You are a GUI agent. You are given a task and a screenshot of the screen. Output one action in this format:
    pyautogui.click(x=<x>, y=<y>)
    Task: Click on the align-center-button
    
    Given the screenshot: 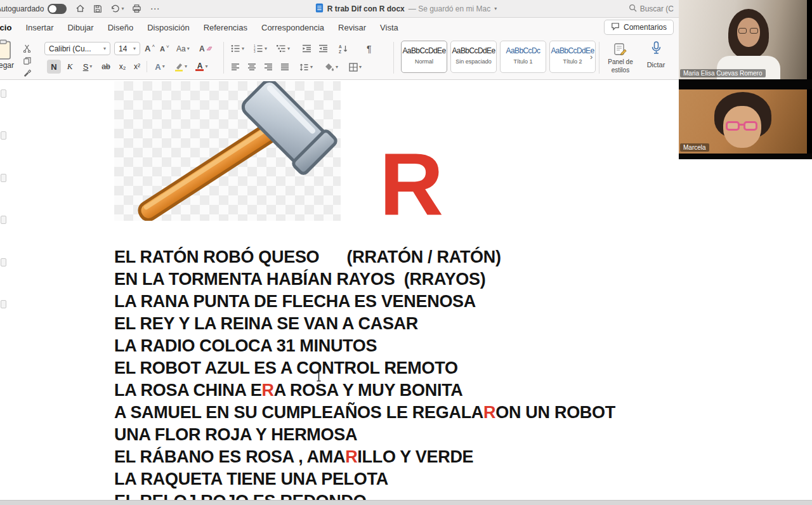 What is the action you would take?
    pyautogui.click(x=252, y=67)
    